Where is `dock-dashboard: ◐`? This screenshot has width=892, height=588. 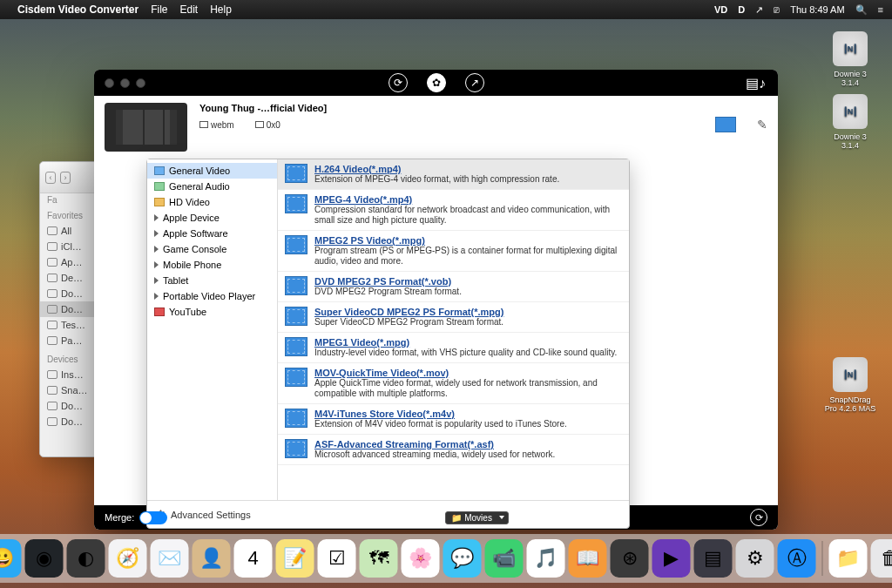 dock-dashboard: ◐ is located at coordinates (86, 558).